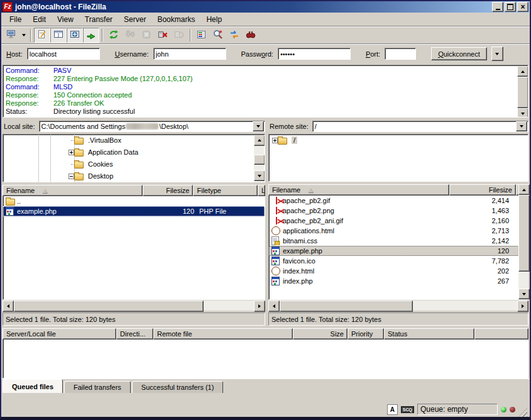  I want to click on tree-item-application-data: Application Data, so click(134, 152).